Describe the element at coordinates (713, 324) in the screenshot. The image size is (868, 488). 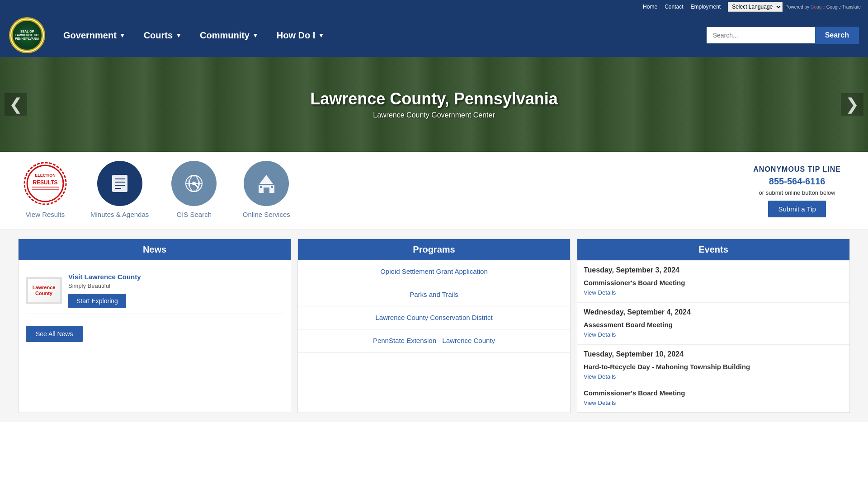
I see `event-title-1-0: Assessment Board Meeting` at that location.